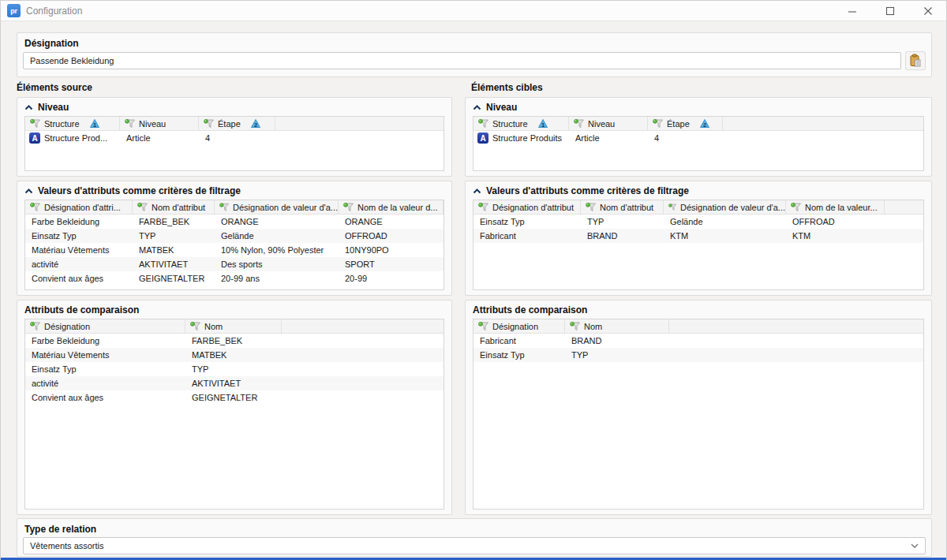  What do you see at coordinates (928, 11) in the screenshot?
I see `close-button` at bounding box center [928, 11].